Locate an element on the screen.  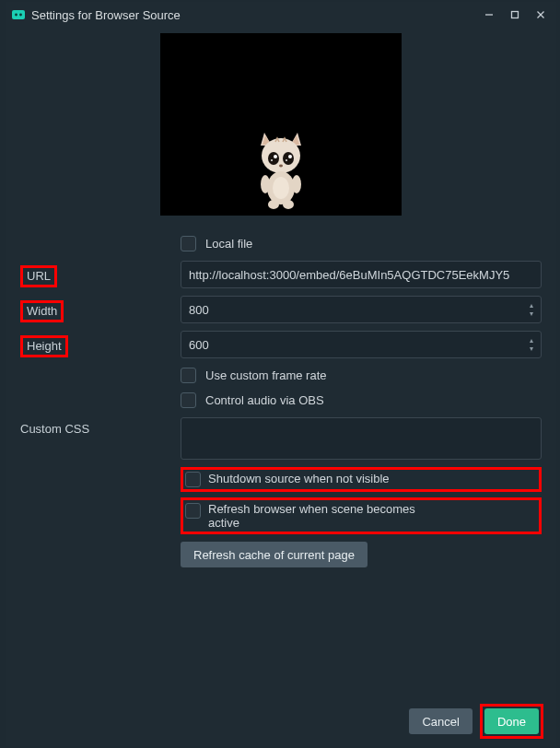
control-audio-label: Control audio via OBS is located at coordinates (265, 400).